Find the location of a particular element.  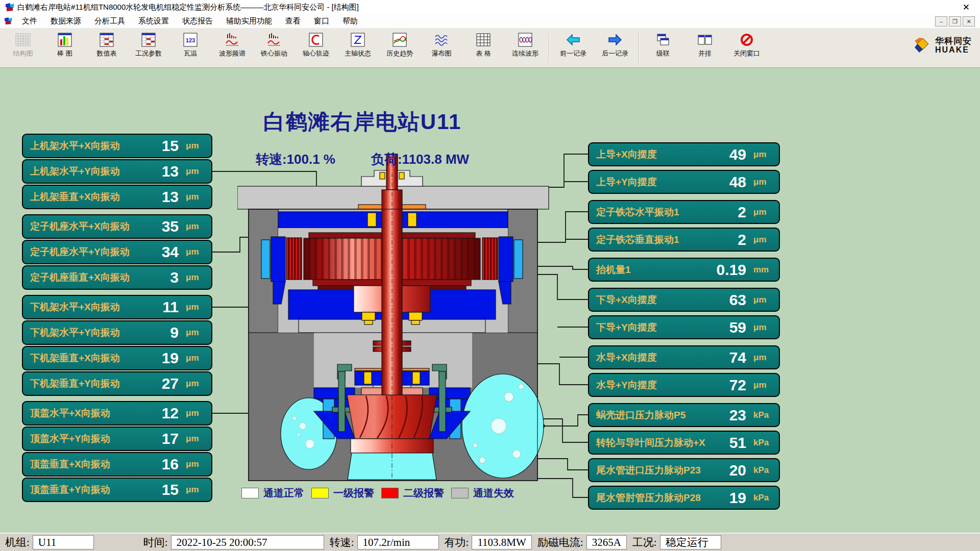

legend-item-3: 二级报警 is located at coordinates (412, 493).